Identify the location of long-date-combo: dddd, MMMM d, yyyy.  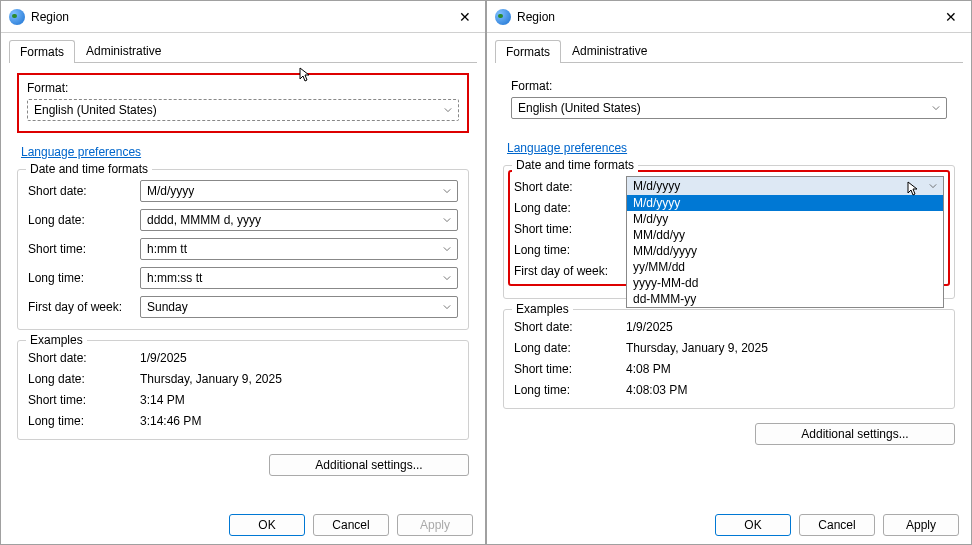
(299, 220).